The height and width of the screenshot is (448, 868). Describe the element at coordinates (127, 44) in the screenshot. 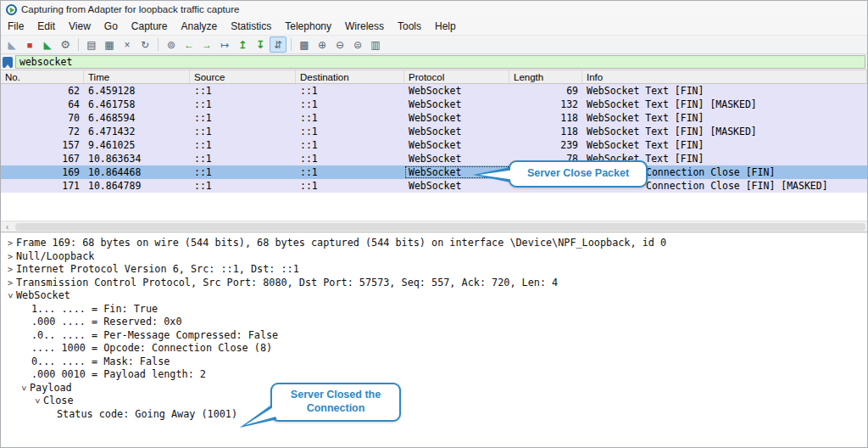

I see `close-file-icon: ×` at that location.